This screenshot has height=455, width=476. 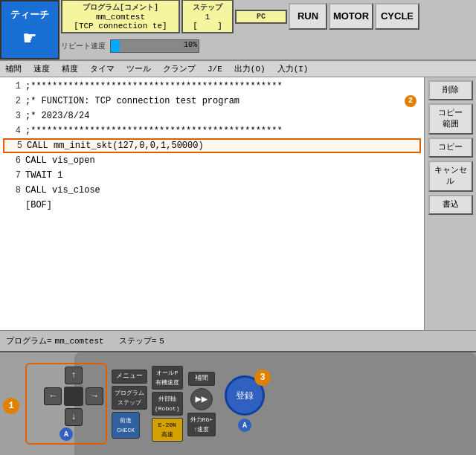 What do you see at coordinates (155, 46) in the screenshot?
I see `speed-bar: 10%` at bounding box center [155, 46].